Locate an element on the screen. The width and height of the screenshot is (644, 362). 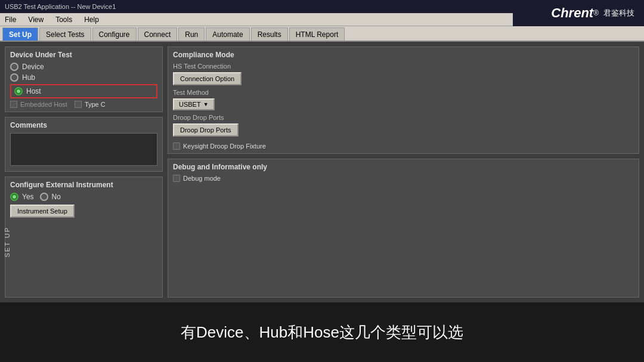
configure-ext-title: Configure External Instrument is located at coordinates (83, 185).